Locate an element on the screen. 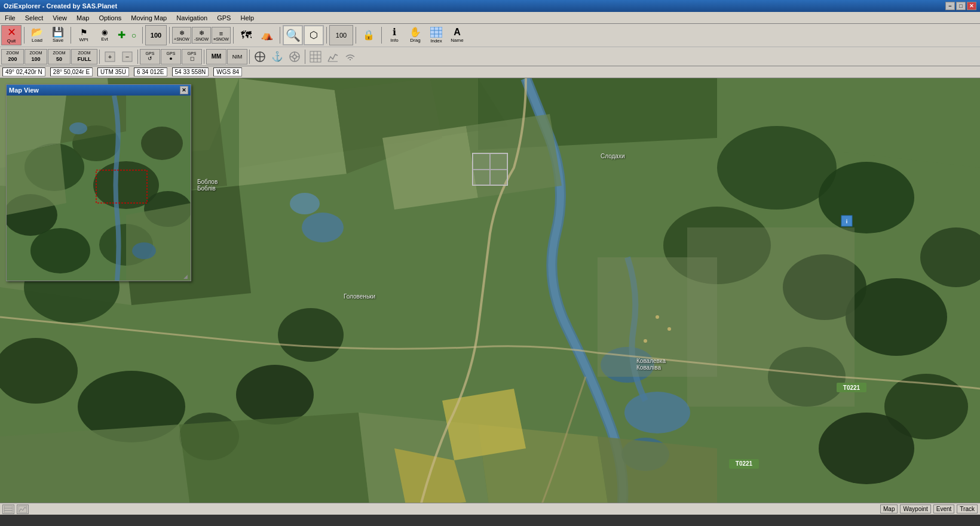 This screenshot has height=526, width=980. sep5 is located at coordinates (233, 35).